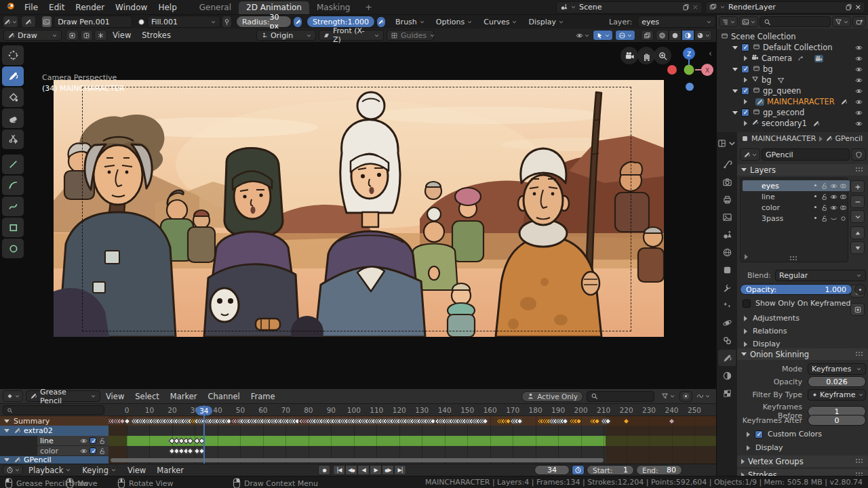 The image size is (868, 488). I want to click on panel-header-vertex-groups: Vertex Groups, so click(803, 461).